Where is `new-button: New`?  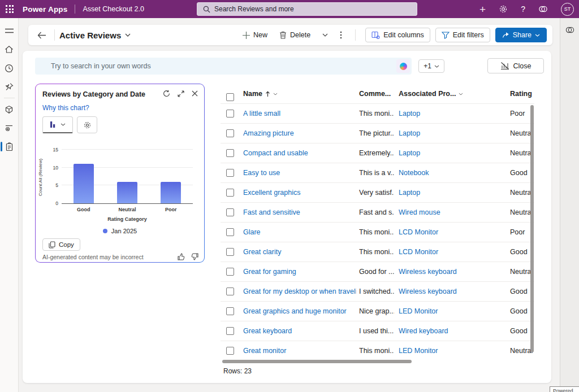
new-button: New is located at coordinates (255, 35).